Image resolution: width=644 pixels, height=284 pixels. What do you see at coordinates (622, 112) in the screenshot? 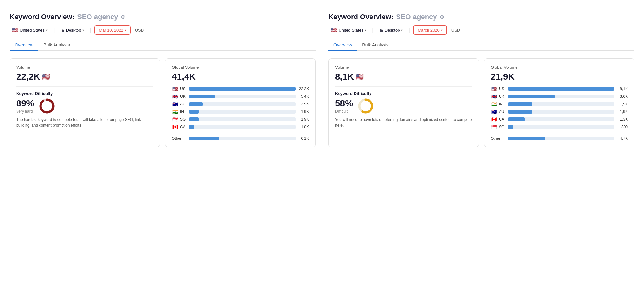
I see `bar-value-au: 1,9K` at bounding box center [622, 112].